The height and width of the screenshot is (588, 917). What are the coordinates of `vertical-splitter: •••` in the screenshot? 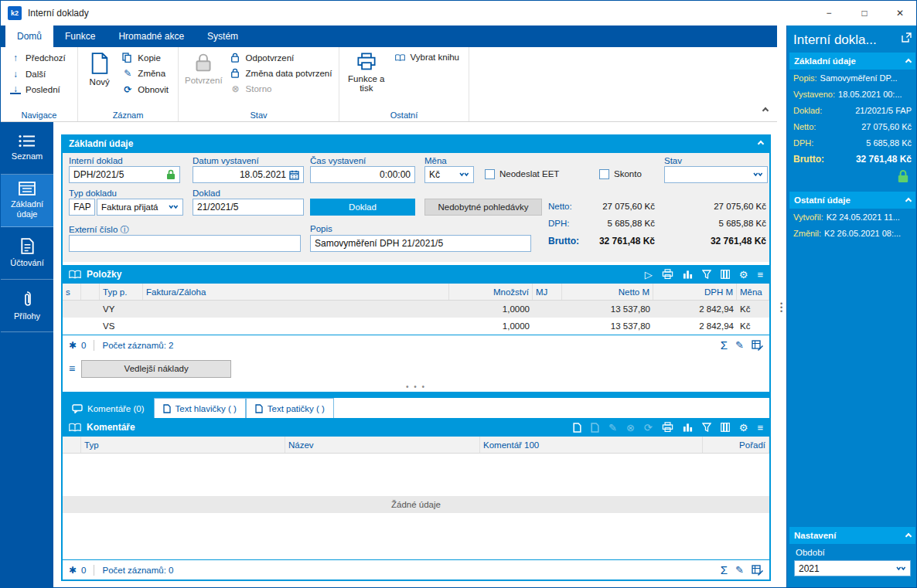 It's located at (782, 307).